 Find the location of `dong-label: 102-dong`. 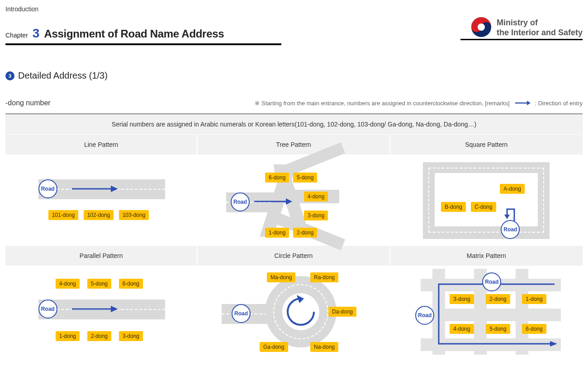

dong-label: 102-dong is located at coordinates (99, 215).